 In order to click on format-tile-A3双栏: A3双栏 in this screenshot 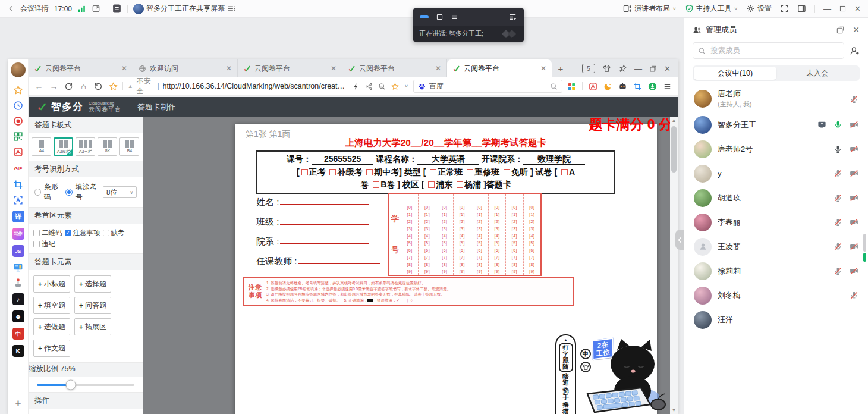, I will do `click(63, 146)`.